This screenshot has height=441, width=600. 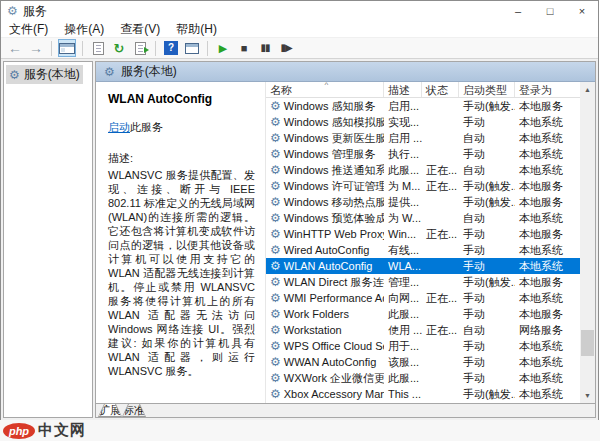 What do you see at coordinates (588, 396) in the screenshot?
I see `scroll-down-icon: ▼` at bounding box center [588, 396].